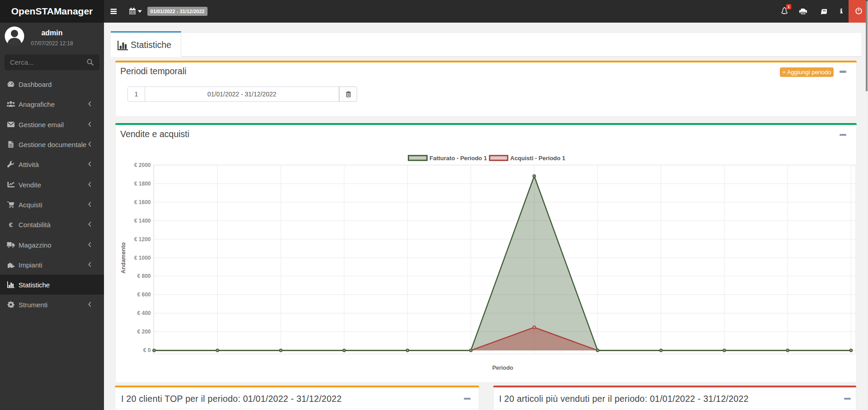 This screenshot has width=868, height=410. What do you see at coordinates (147, 350) in the screenshot?
I see `svg-text: € 0` at bounding box center [147, 350].